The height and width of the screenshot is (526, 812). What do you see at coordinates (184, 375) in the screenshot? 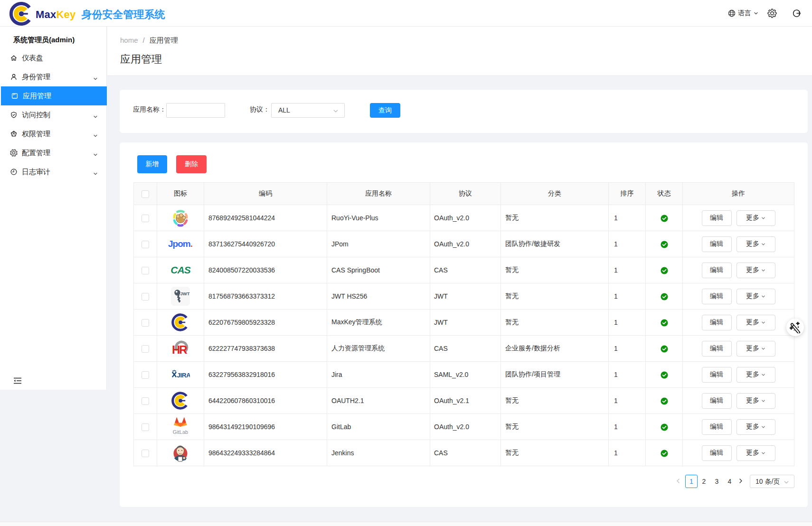
I see `svg-text: JIRA` at bounding box center [184, 375].